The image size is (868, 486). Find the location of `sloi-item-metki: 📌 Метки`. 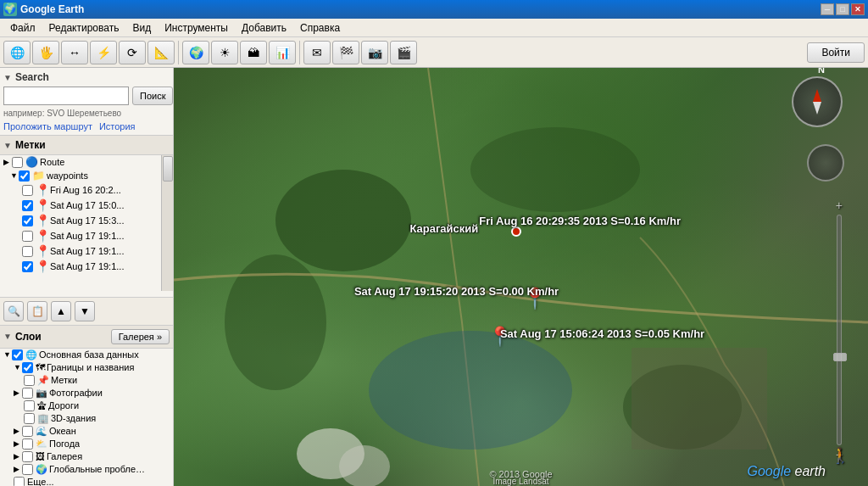

sloi-item-metki: 📌 Метки is located at coordinates (86, 380).